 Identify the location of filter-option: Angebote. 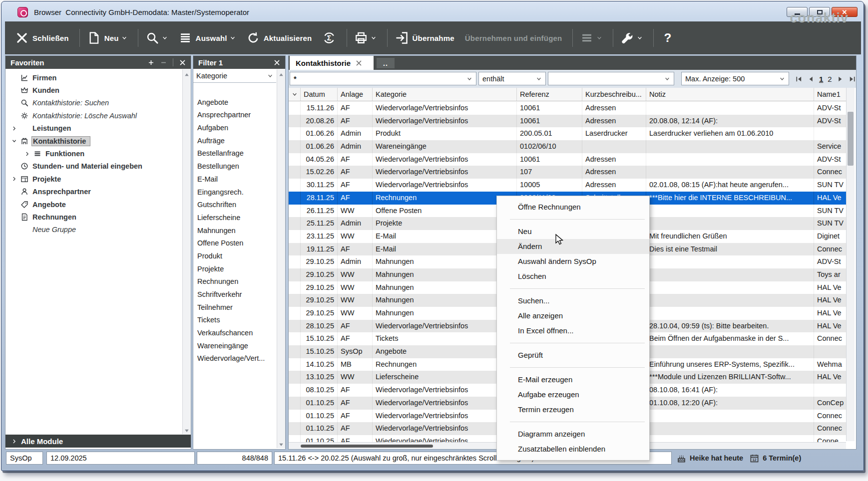
(235, 103).